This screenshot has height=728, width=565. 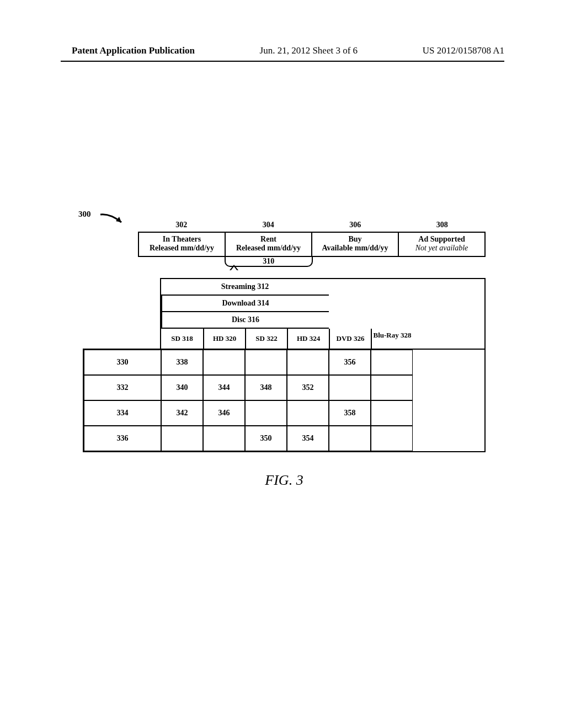 What do you see at coordinates (441, 239) in the screenshot?
I see `tab-title: Ad Supported` at bounding box center [441, 239].